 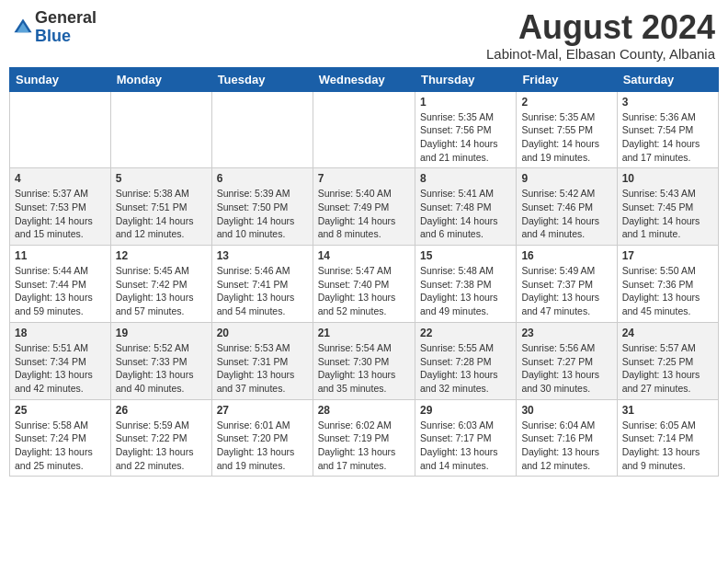 I want to click on calendar-week-4: 18Sunrise: 5:51 AM Sunset: 7:34 PM Dayli…, so click(x=364, y=361).